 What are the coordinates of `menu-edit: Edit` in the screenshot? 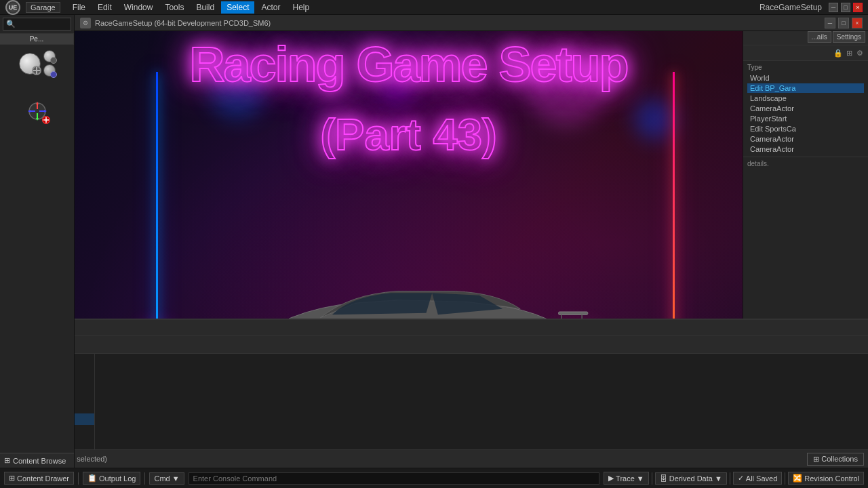 It's located at (104, 7).